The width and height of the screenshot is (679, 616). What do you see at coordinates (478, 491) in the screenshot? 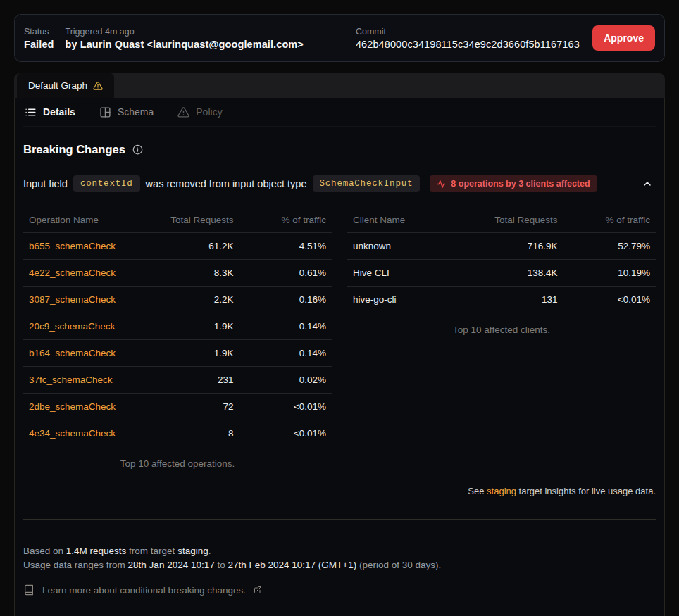
I see `insights-note-prefix: See` at bounding box center [478, 491].